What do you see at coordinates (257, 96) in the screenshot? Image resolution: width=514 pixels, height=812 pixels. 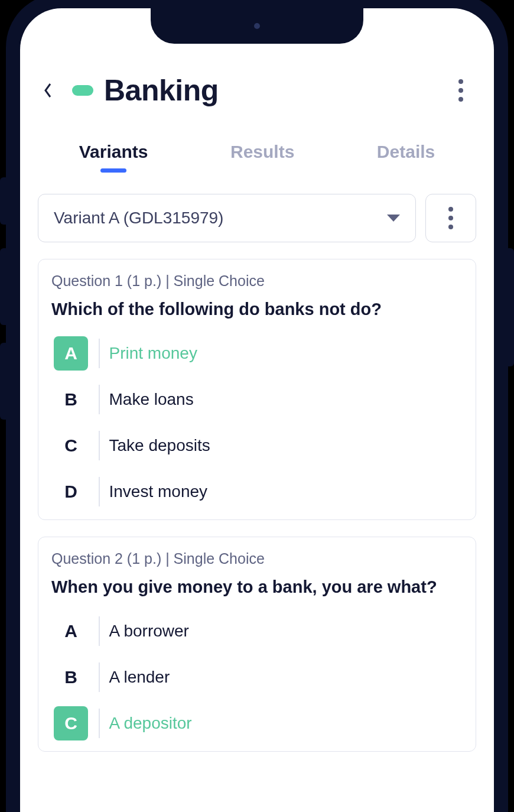 I see `page-header: Banking` at bounding box center [257, 96].